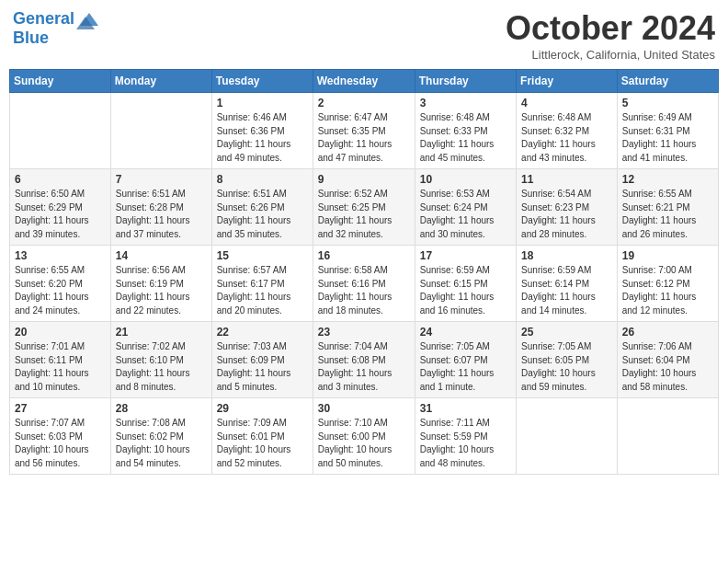 This screenshot has height=563, width=728. I want to click on day-info: Sunrise: 6:52 AM Sunset: 6:25 PM Dayligh…, so click(364, 214).